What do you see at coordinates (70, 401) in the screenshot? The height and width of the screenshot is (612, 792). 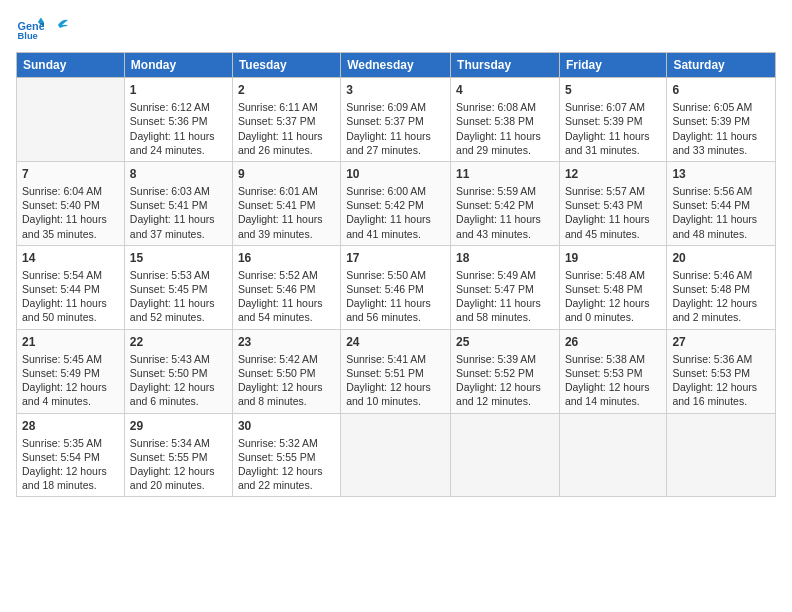 I see `cell-info: and 4 minutes.` at bounding box center [70, 401].